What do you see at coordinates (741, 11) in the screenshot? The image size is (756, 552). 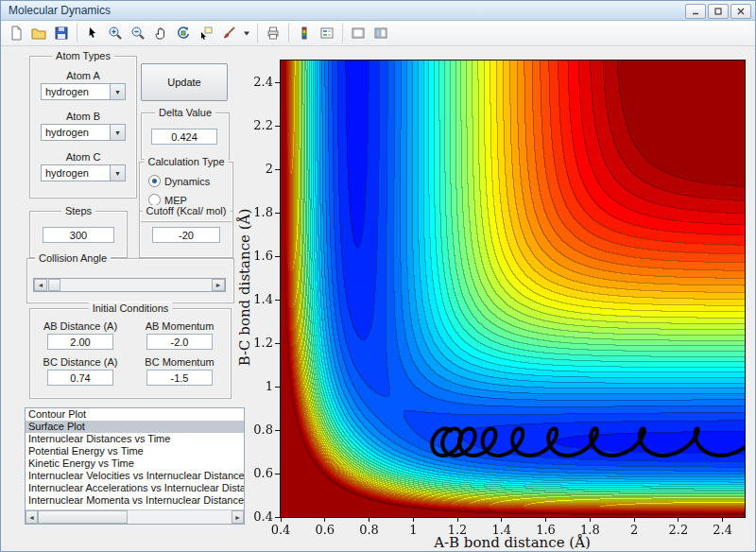 I see `close-button` at bounding box center [741, 11].